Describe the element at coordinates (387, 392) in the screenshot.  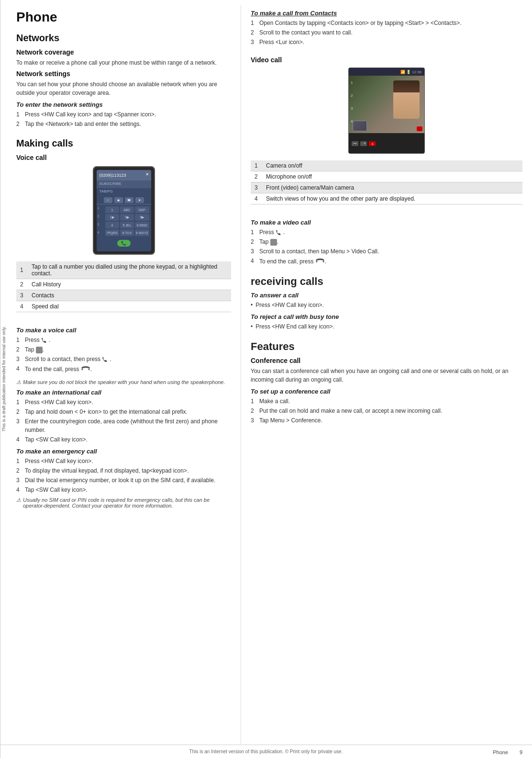
I see `setup-conference-heading: To set up a conference call` at that location.